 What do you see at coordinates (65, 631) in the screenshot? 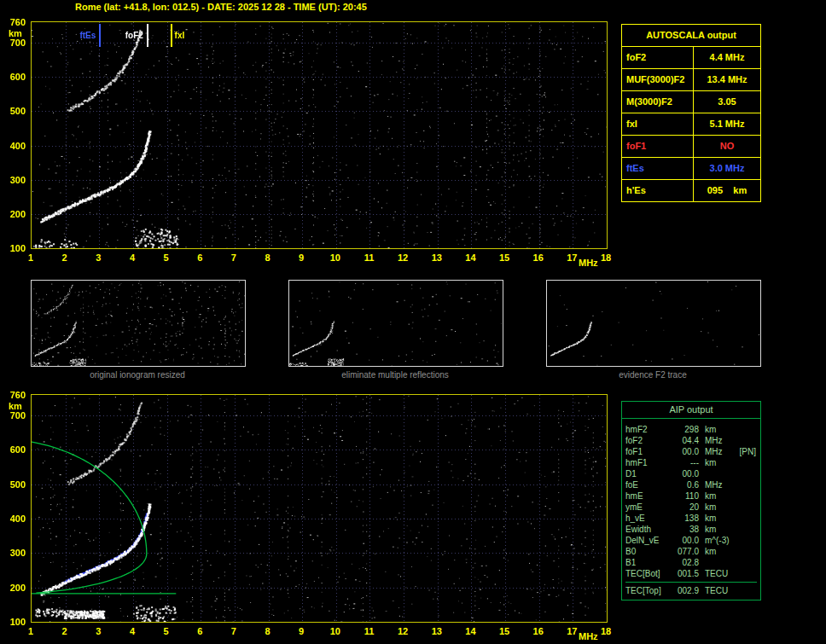
I see `x-tick-label: 2` at bounding box center [65, 631].